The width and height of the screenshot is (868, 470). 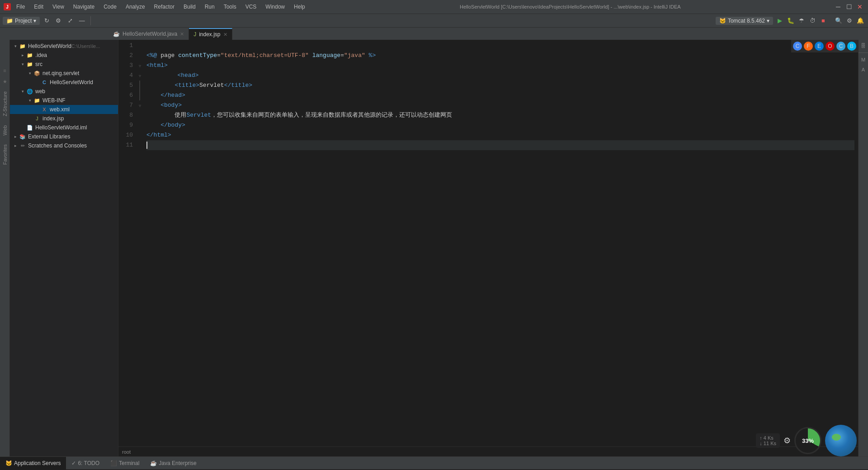 What do you see at coordinates (140, 66) in the screenshot?
I see `fold-btn-3: ▿` at bounding box center [140, 66].